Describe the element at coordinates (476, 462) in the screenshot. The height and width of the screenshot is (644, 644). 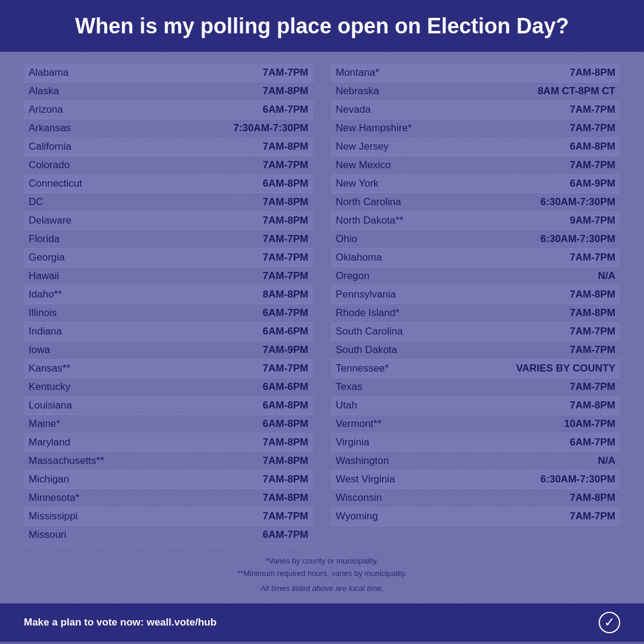
I see `table-row: Washington N/A` at that location.